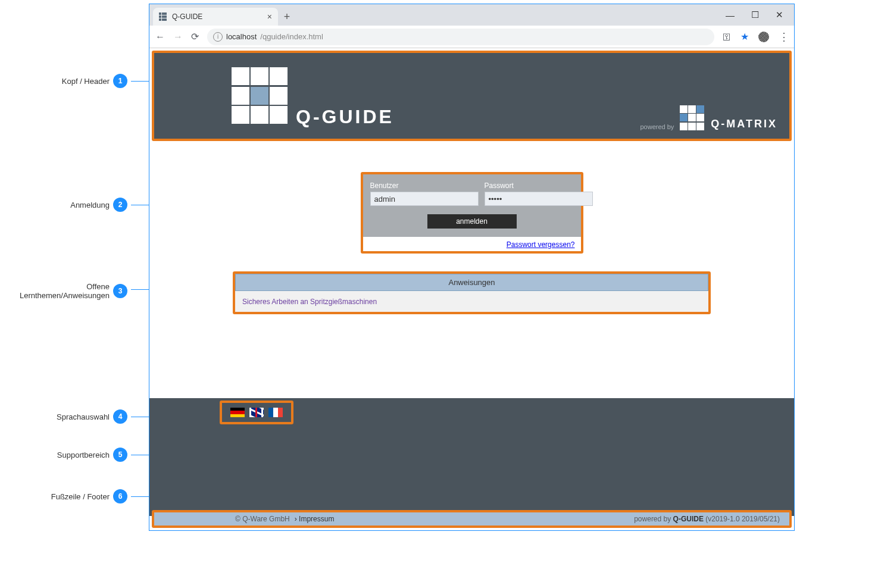 Image resolution: width=878 pixels, height=588 pixels. I want to click on annotation-label-login: Anmeldung, so click(57, 205).